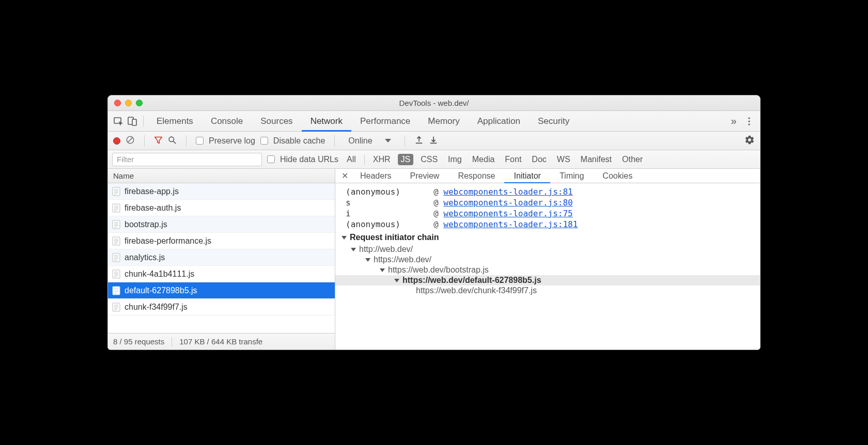 This screenshot has width=868, height=445. I want to click on status-requests: 8 / 95 requests, so click(138, 342).